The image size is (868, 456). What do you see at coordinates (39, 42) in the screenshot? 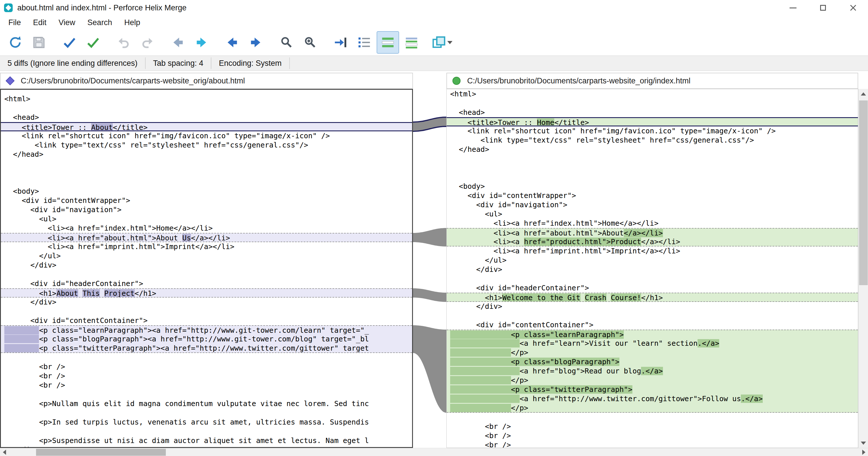
I see `save-icon` at bounding box center [39, 42].